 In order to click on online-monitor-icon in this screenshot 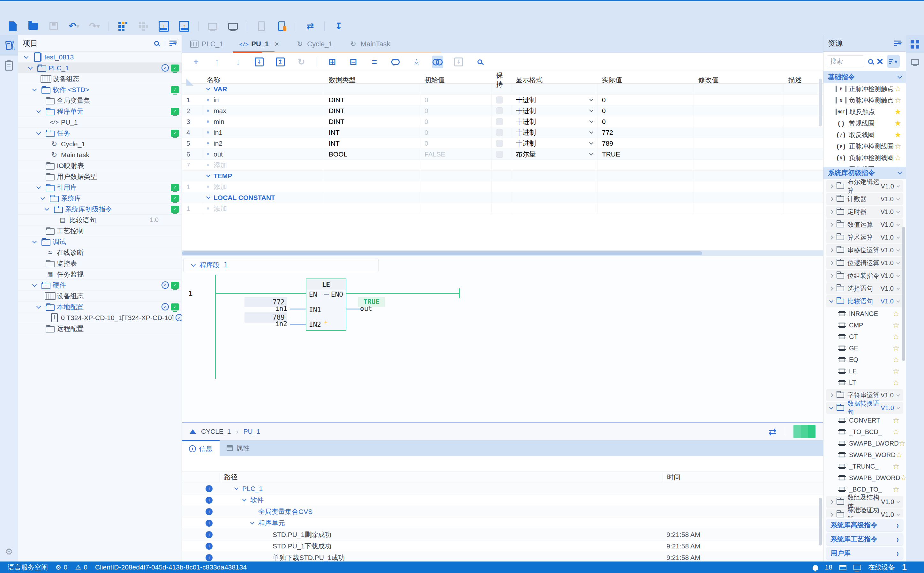, I will do `click(233, 26)`.